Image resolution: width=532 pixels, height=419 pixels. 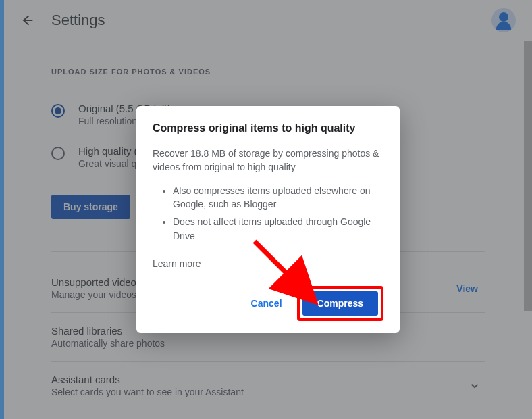 I want to click on learn-more-link: Learn more, so click(x=177, y=264).